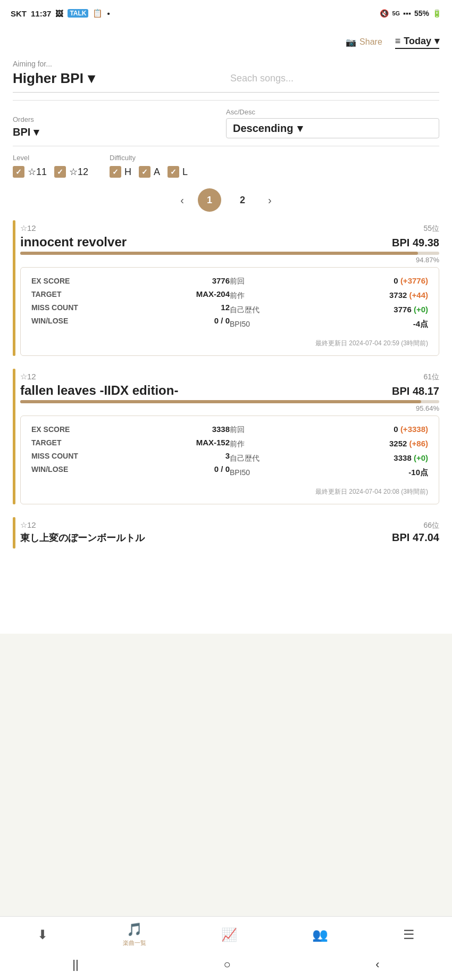 Image resolution: width=452 pixels, height=980 pixels. I want to click on search-placeholder: Seach songs..., so click(331, 79).